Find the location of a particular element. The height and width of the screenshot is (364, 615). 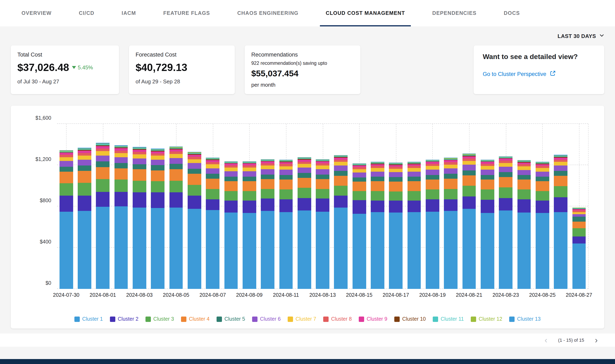

legend-item: Cluster 12 is located at coordinates (487, 319).